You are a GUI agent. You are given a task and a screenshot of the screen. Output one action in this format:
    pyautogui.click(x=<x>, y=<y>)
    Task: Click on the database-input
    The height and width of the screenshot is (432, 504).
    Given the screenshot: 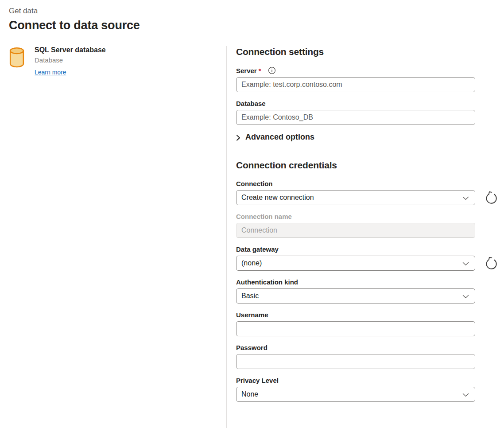 What is the action you would take?
    pyautogui.click(x=356, y=117)
    